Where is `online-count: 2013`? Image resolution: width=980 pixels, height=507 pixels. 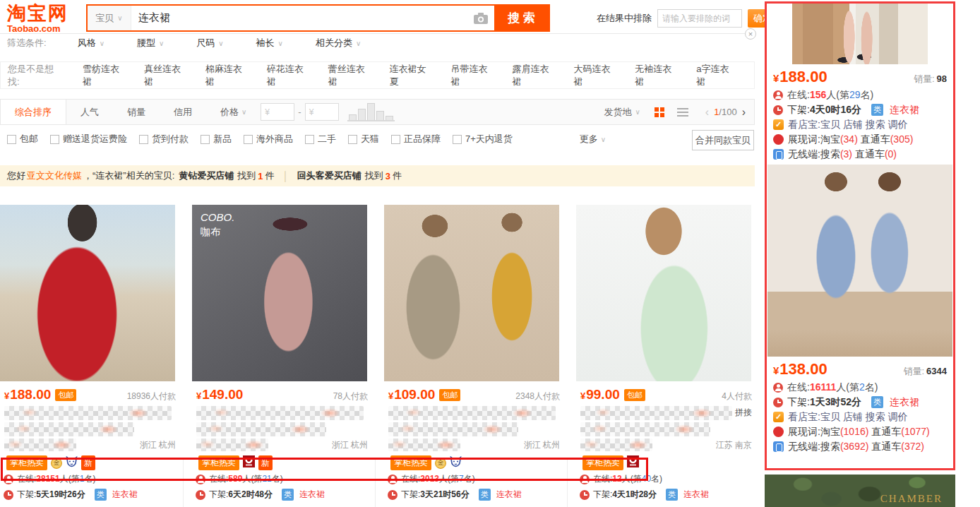
online-count: 2013 is located at coordinates (429, 479).